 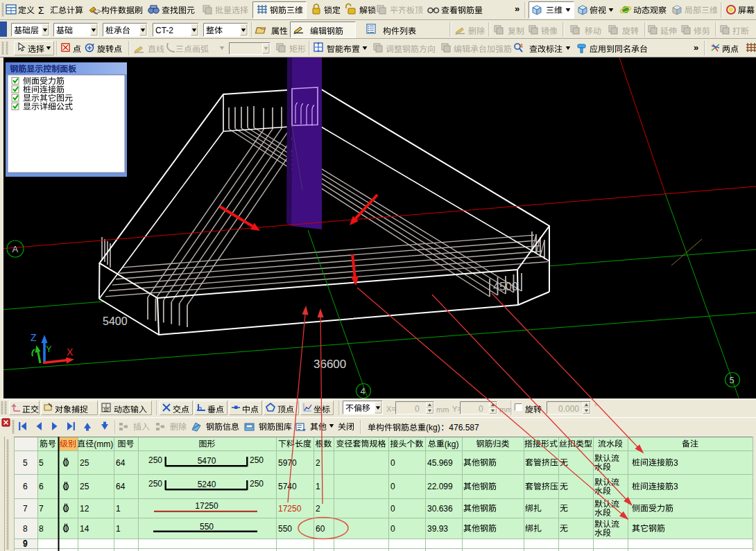 What do you see at coordinates (49, 349) in the screenshot?
I see `svg-text: Y` at bounding box center [49, 349].